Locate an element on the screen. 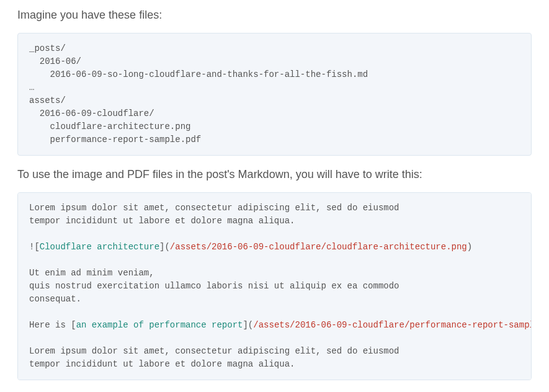 The width and height of the screenshot is (549, 392). link-text: an example of performance report is located at coordinates (160, 325).